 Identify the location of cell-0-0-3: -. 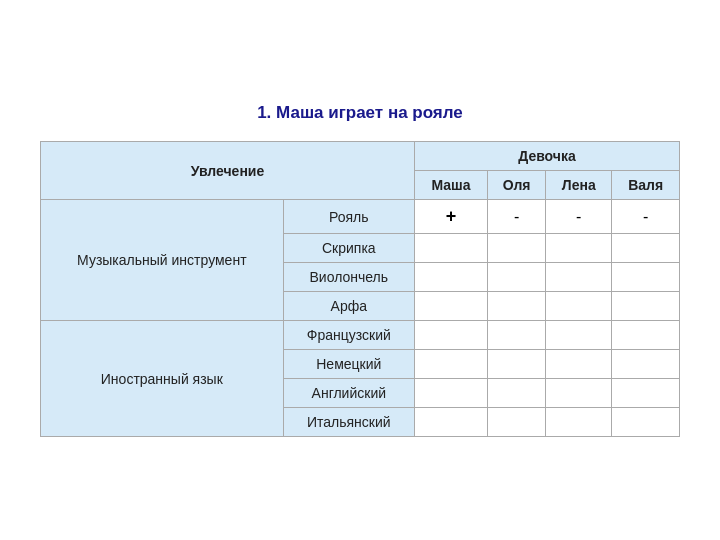
(646, 217).